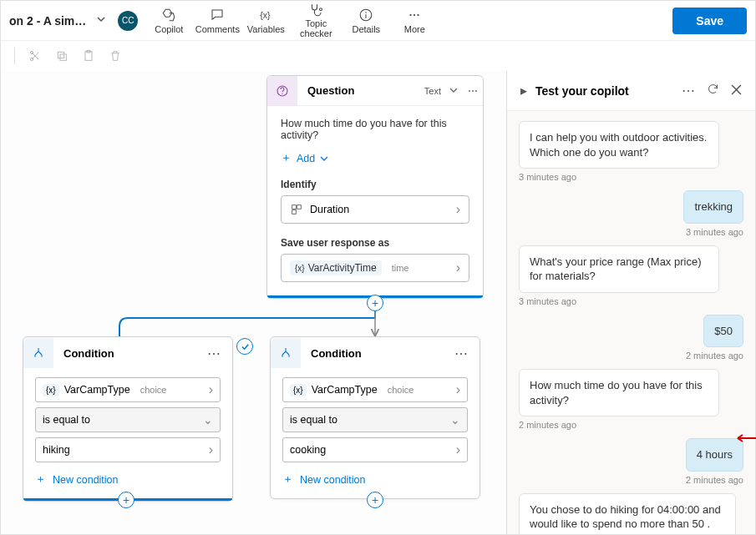 This screenshot has height=535, width=756. What do you see at coordinates (336, 268) in the screenshot?
I see `variable-tag: {x} VarActivityTime` at bounding box center [336, 268].